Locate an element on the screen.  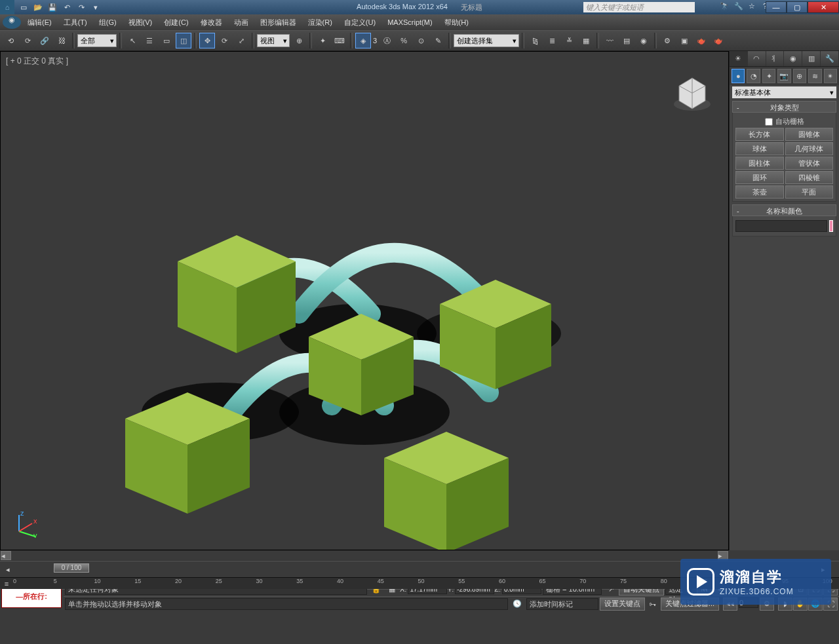
tab-modify: ◠ is located at coordinates (757, 59).